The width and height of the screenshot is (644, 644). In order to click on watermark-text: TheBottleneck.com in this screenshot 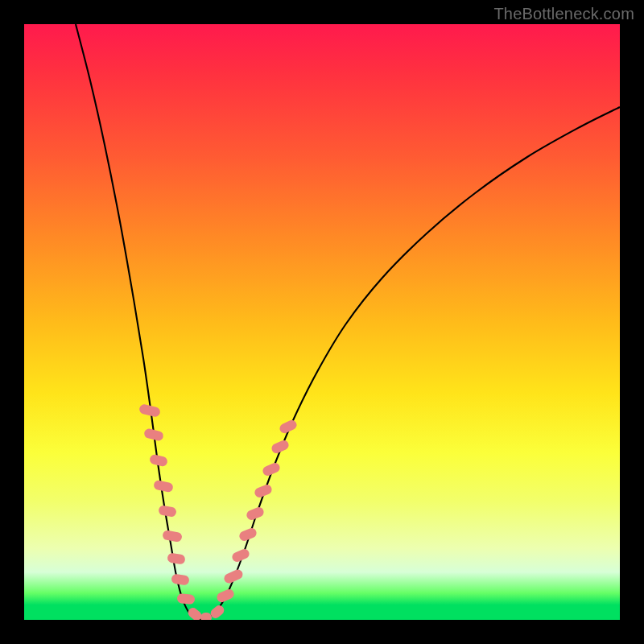, I will do `click(564, 14)`.